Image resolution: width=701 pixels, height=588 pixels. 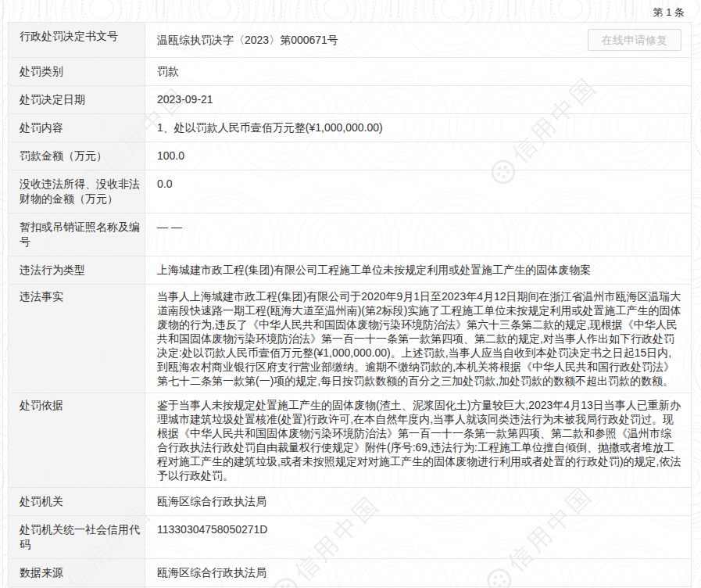 I want to click on row-label: 处罚决定日期, so click(x=77, y=100).